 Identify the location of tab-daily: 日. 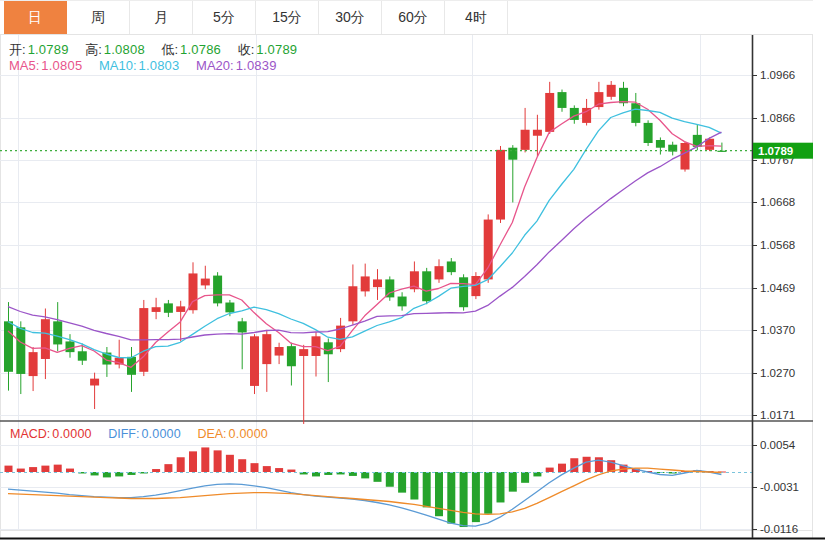
(36, 18).